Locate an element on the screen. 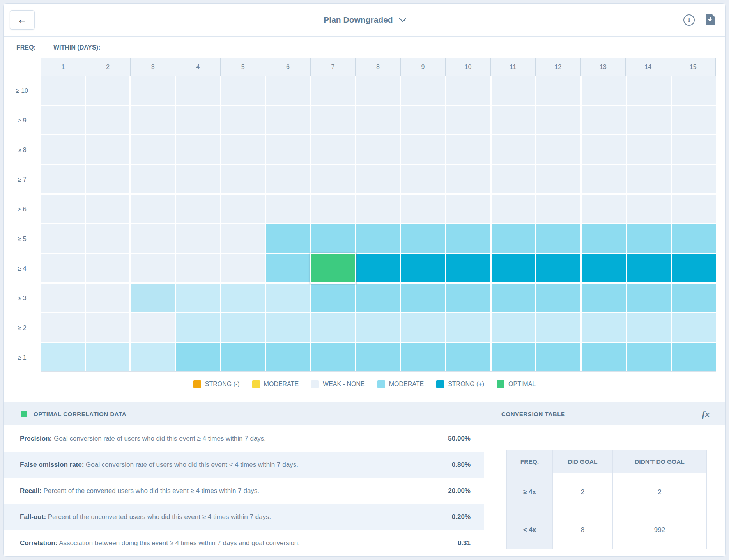  heatmap-cell-r10-c5 is located at coordinates (243, 357).